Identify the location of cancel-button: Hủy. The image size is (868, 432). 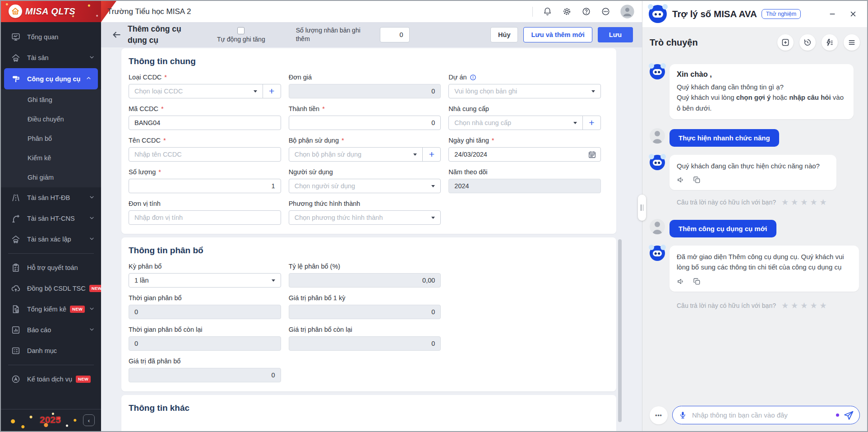
(504, 35).